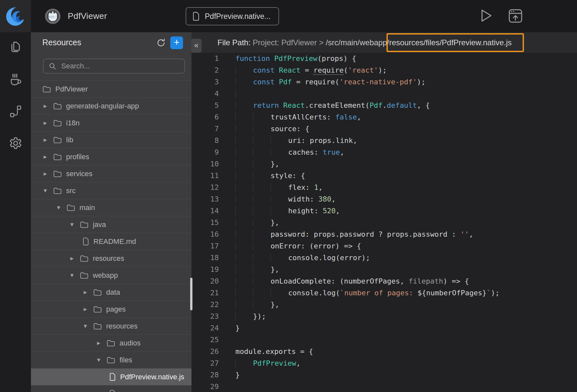  What do you see at coordinates (205, 82) in the screenshot?
I see `line-number: 3` at bounding box center [205, 82].